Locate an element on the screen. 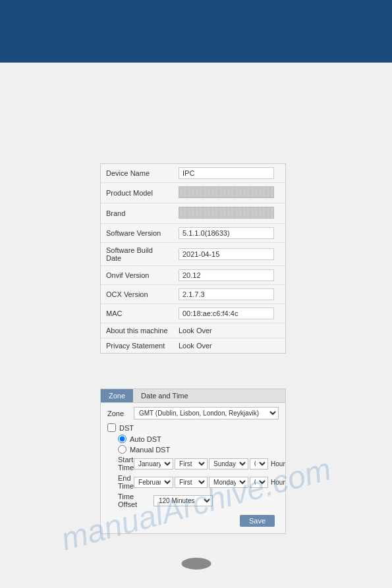 This screenshot has height=588, width=392. value-software-version: 5.1.1.0(18633) is located at coordinates (229, 233).